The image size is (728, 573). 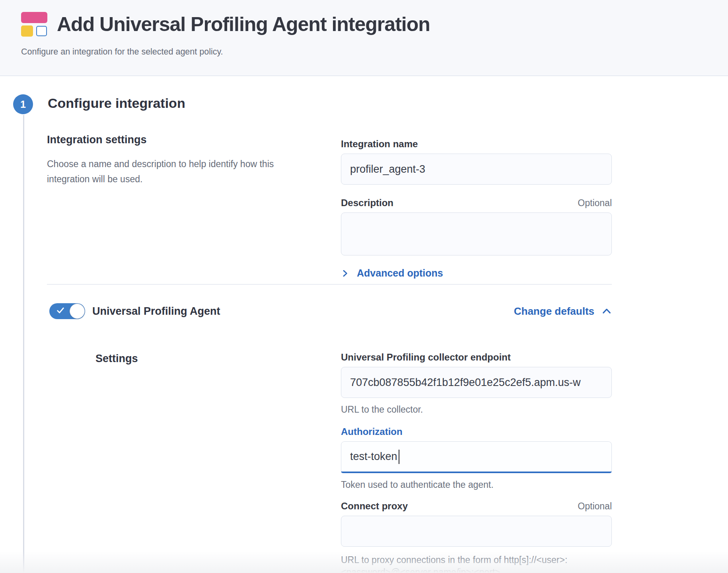 What do you see at coordinates (477, 234) in the screenshot?
I see `description-textarea` at bounding box center [477, 234].